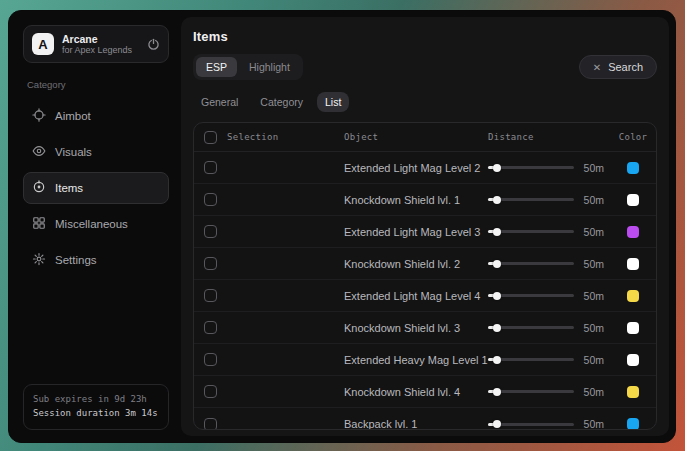 This screenshot has height=451, width=685. What do you see at coordinates (43, 44) in the screenshot?
I see `app-logo: A` at bounding box center [43, 44].